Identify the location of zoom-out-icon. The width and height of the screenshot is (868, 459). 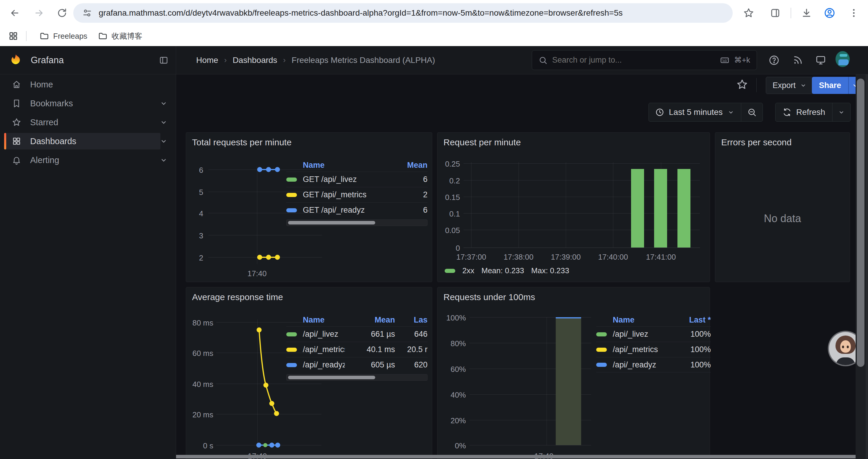
(752, 112).